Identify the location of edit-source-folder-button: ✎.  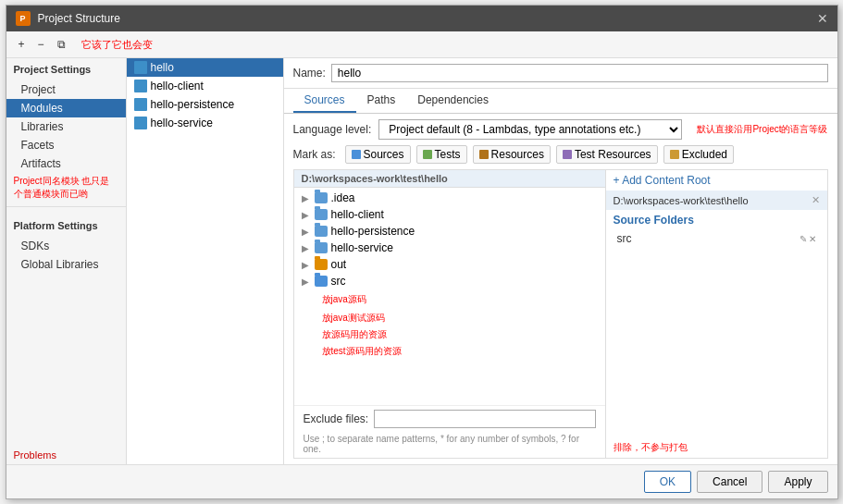
(803, 239).